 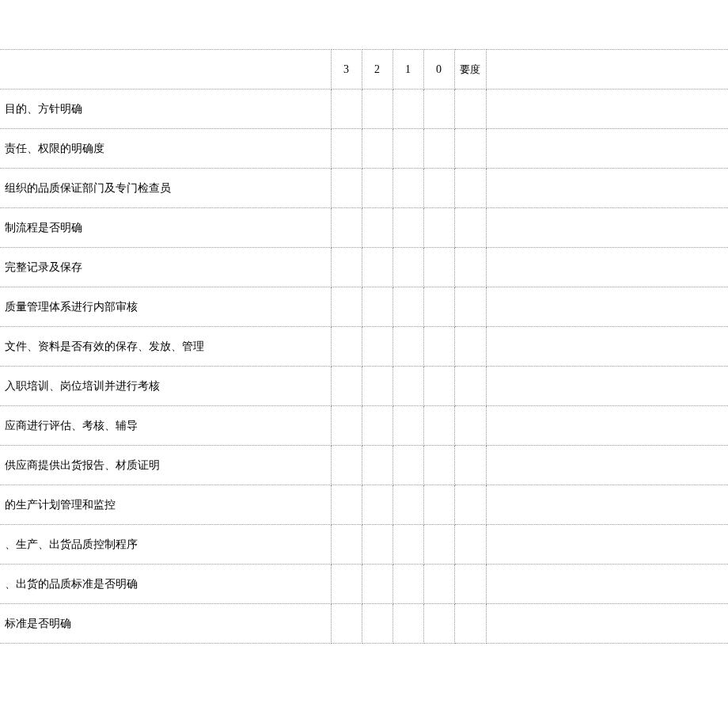 What do you see at coordinates (165, 109) in the screenshot?
I see `row-desc: 目的、方针明确` at bounding box center [165, 109].